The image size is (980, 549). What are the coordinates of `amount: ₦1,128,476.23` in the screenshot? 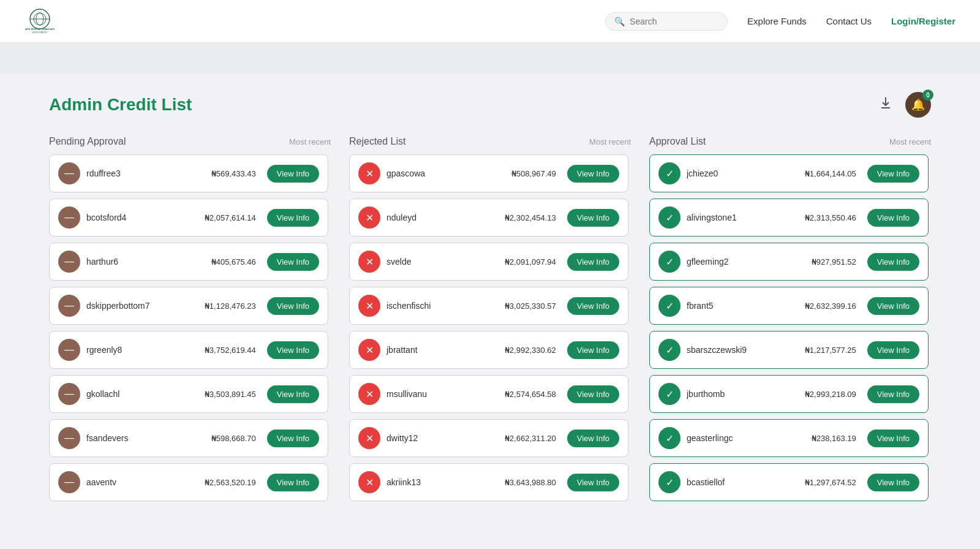 It's located at (230, 306).